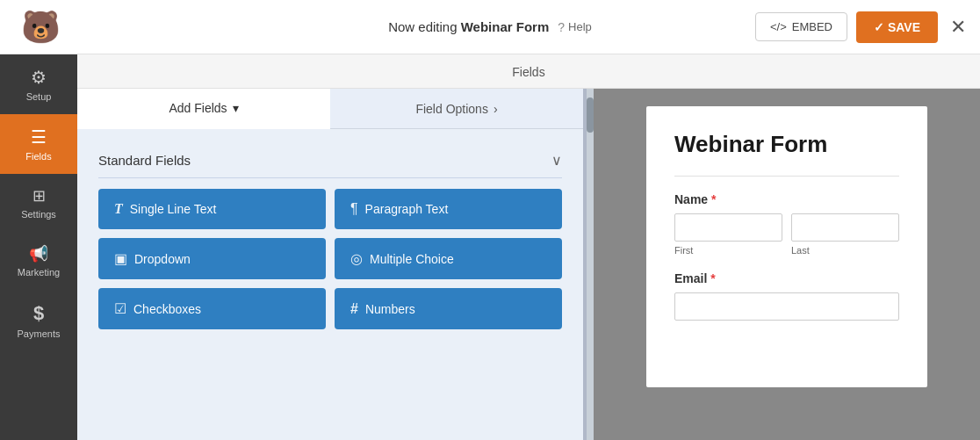  I want to click on dollar-icon: $, so click(39, 314).